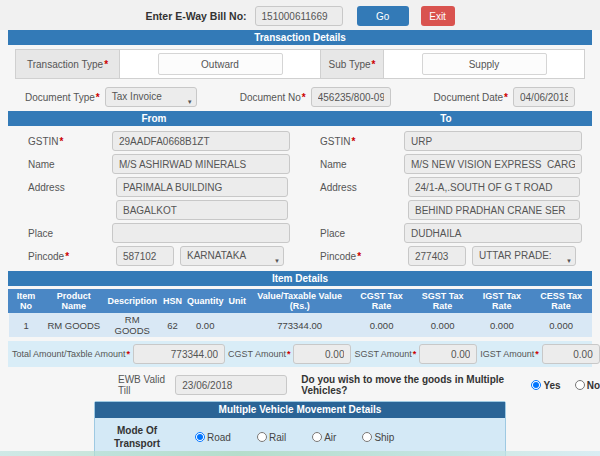  I want to click on col-sgst: SGST Tax Rate, so click(442, 302).